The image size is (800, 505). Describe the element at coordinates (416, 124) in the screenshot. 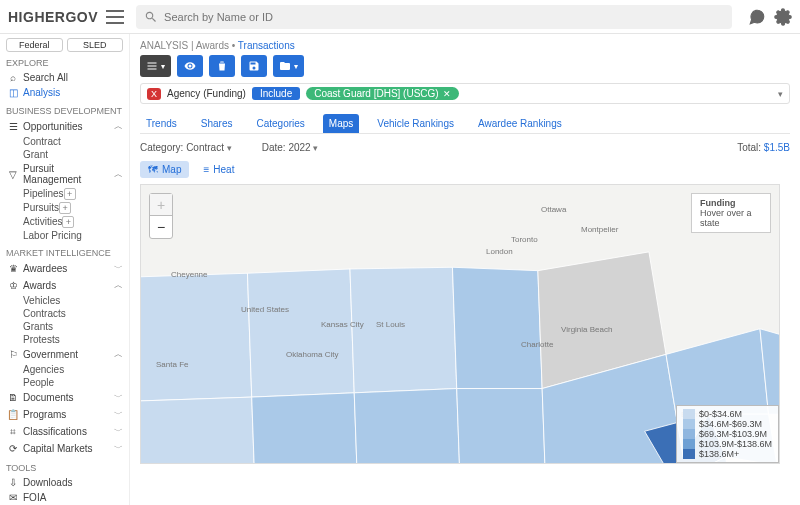

I see `tab-vehicle-rankings: Vehicle Rankings` at that location.